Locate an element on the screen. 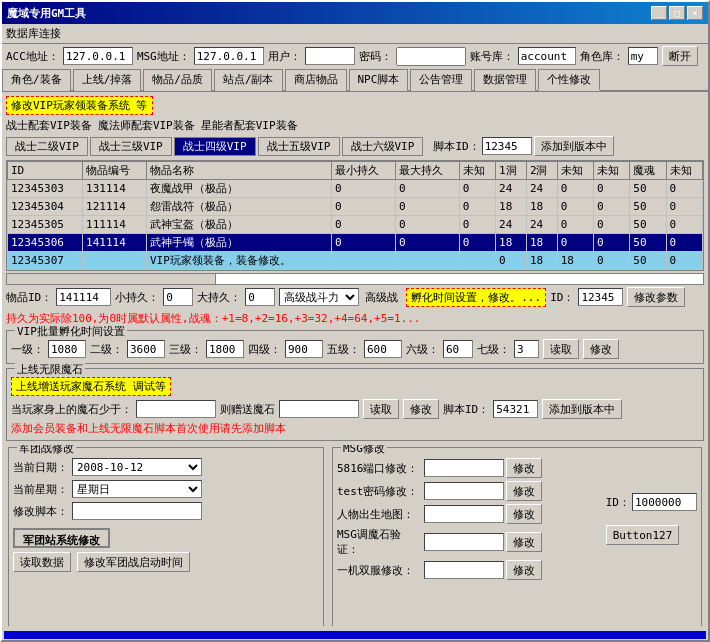 The image size is (710, 642). ms-modify-button: 修改 is located at coordinates (421, 409).